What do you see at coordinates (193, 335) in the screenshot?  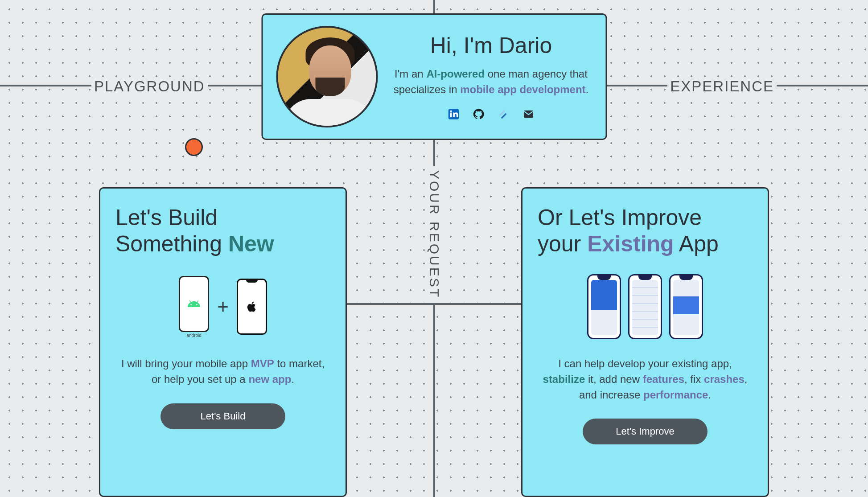 I see `android-label: android` at bounding box center [193, 335].